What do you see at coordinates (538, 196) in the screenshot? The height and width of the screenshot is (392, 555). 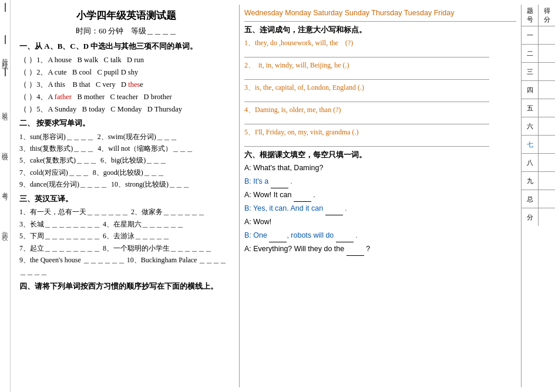 I see `score-panel: 题号 得分 一 二 三 四 五 六 七` at bounding box center [538, 196].